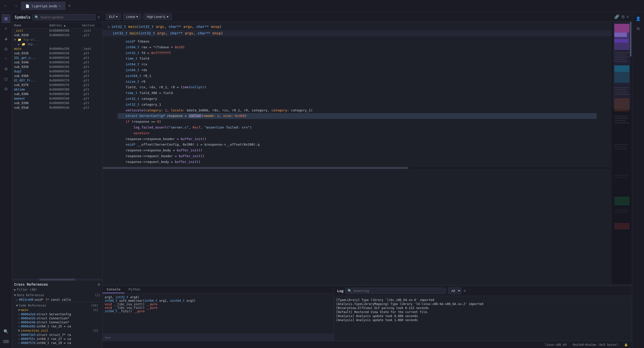  Describe the element at coordinates (357, 27) in the screenshot. I see `function-header: ↻ int32_t main(int32_t argc, char** argv…` at that location.